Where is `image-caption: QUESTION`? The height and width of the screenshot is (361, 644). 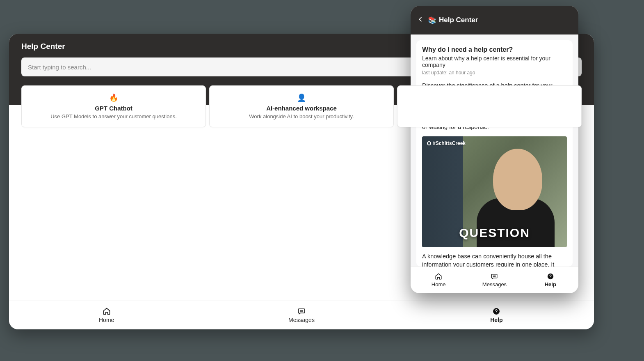 image-caption: QUESTION is located at coordinates (495, 233).